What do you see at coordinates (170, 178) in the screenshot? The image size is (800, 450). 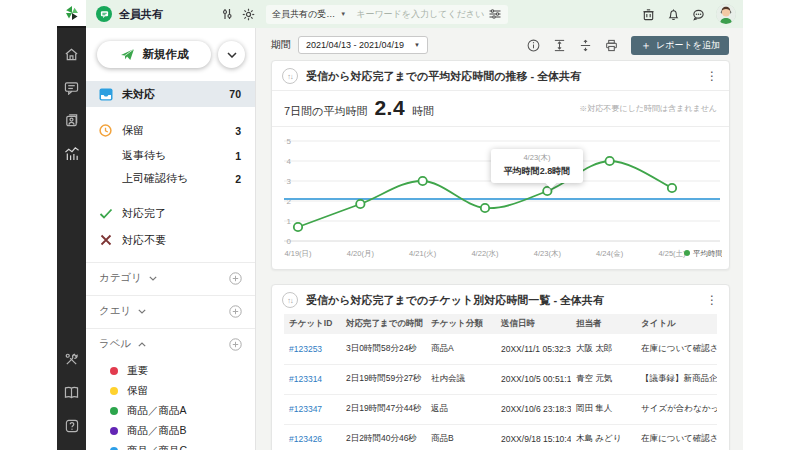 I see `status-awaiting-approval: 上司確認待ち 2` at bounding box center [170, 178].